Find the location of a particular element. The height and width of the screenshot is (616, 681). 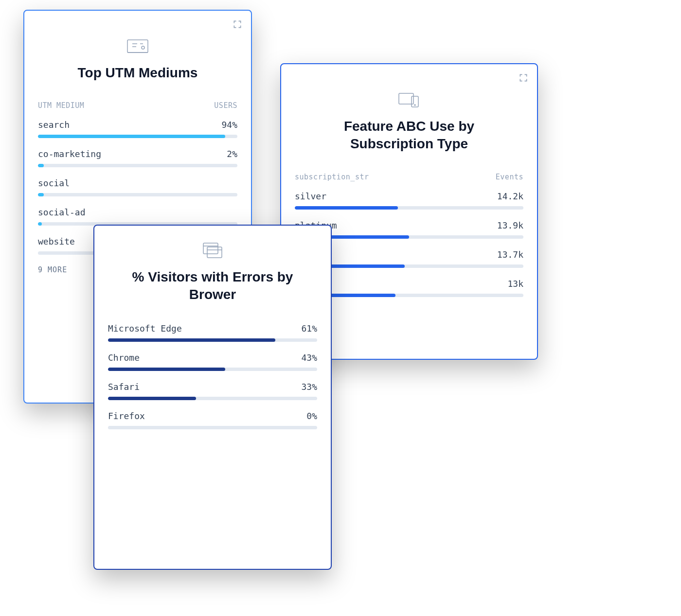

row-value: 0% is located at coordinates (312, 416).